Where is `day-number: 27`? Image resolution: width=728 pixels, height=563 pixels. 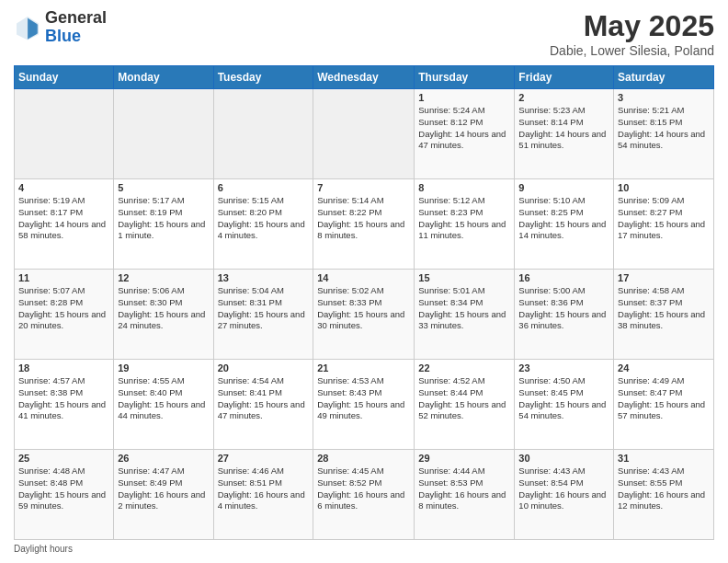 day-number: 27 is located at coordinates (264, 458).